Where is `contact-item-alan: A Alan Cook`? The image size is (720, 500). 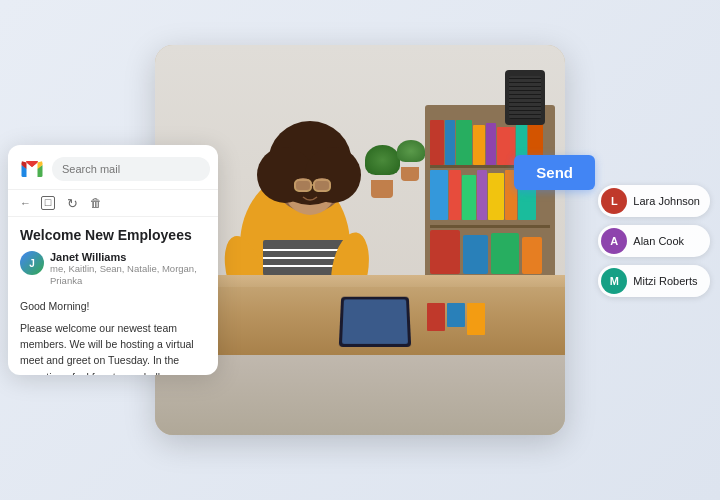
contact-item-alan: A Alan Cook is located at coordinates (654, 241).